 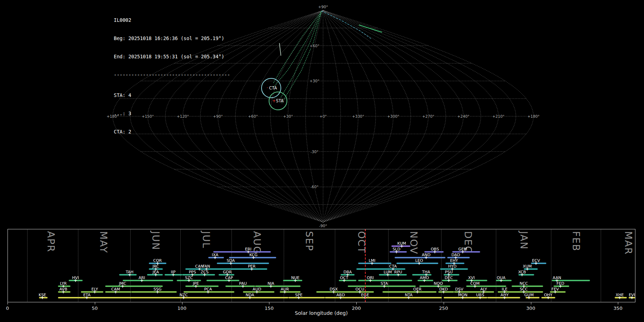 I want to click on x-tick-label: 200, so click(x=356, y=308).